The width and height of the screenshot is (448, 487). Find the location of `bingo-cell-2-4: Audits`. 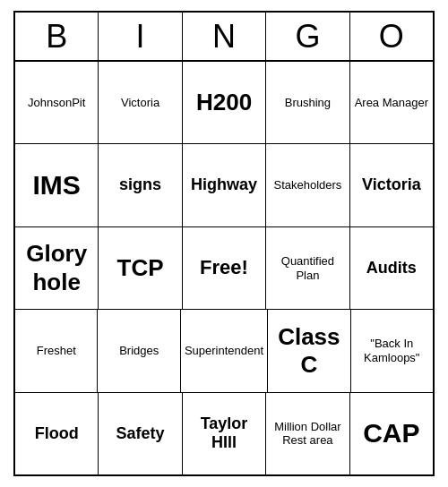

bingo-cell-2-4: Audits is located at coordinates (392, 269).